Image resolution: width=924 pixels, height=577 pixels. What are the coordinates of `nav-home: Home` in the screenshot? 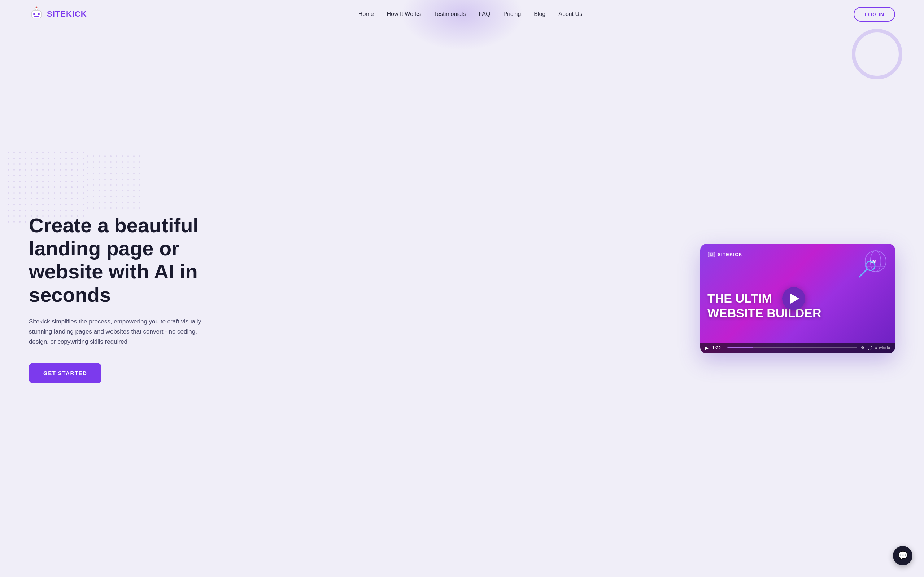 It's located at (366, 14).